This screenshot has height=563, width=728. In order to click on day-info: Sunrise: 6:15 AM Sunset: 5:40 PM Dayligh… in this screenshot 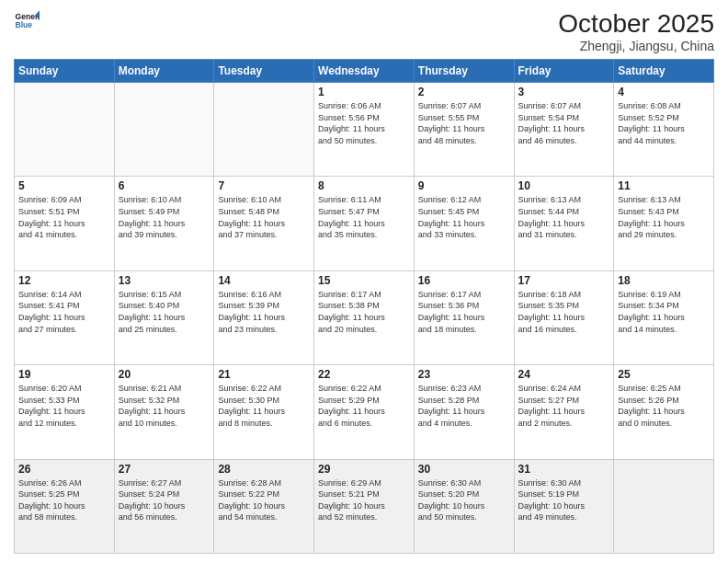, I will do `click(165, 312)`.